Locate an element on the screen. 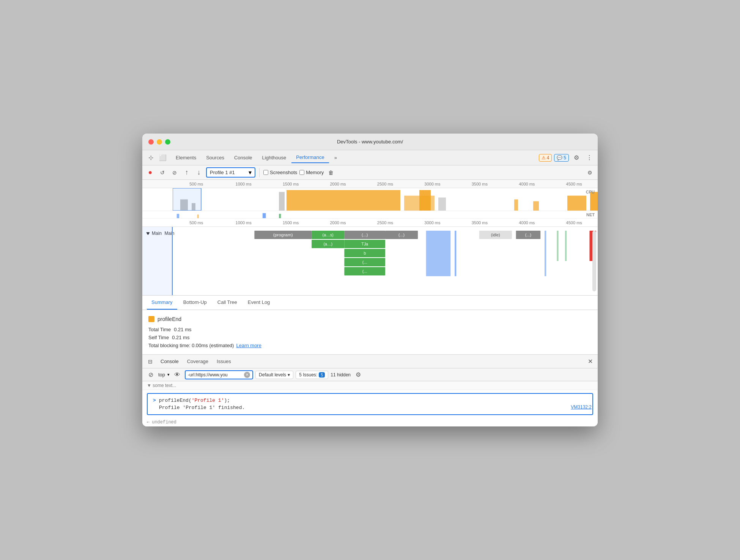 The image size is (740, 560). learn-more-link: Learn more is located at coordinates (249, 345).